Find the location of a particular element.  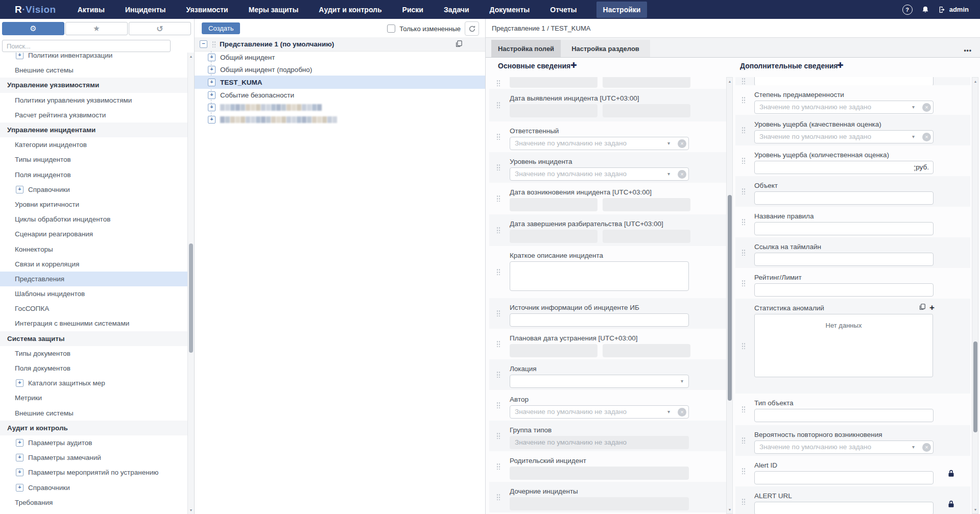

tree-item: +Общий инцидент is located at coordinates (340, 57).